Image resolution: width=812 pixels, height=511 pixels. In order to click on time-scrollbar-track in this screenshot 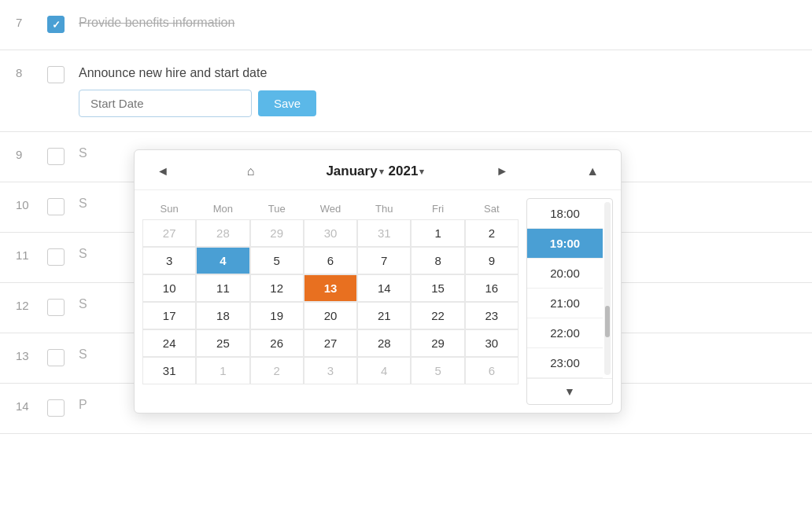, I will do `click(607, 289)`.